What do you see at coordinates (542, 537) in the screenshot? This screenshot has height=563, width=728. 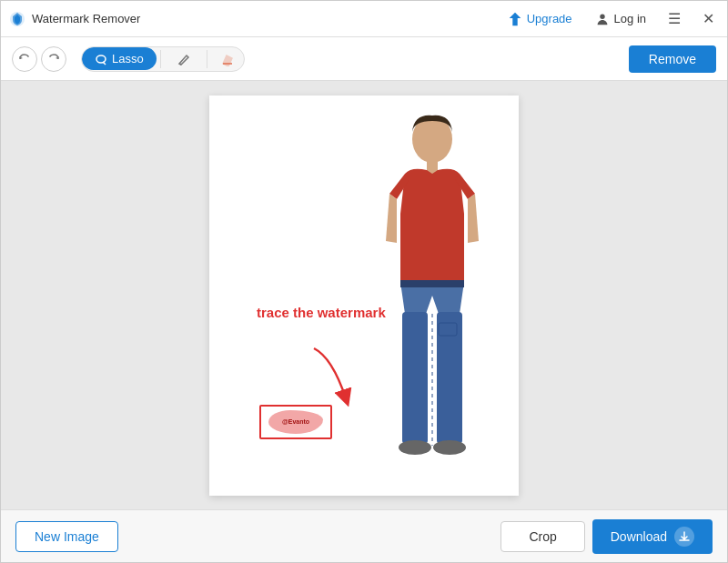 I see `crop-button: Crop` at bounding box center [542, 537].